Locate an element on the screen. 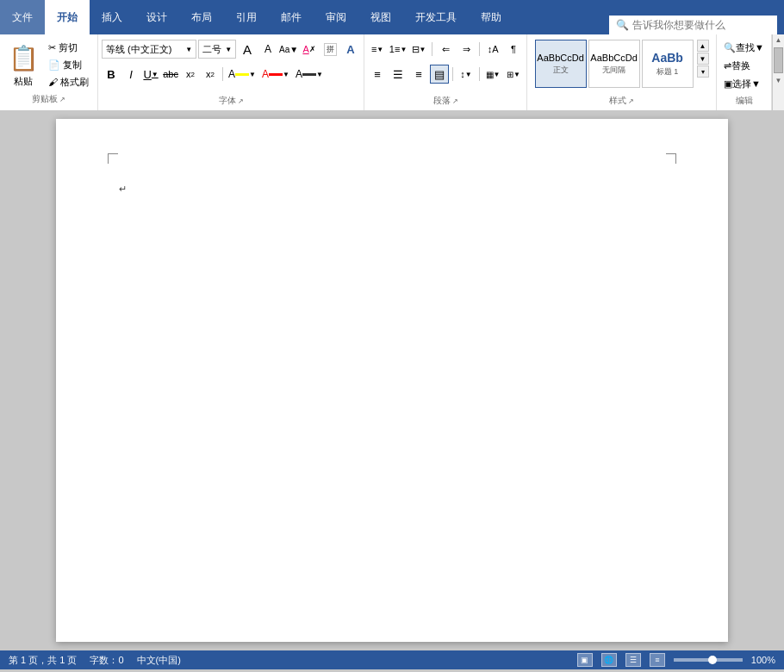 The width and height of the screenshot is (784, 672). search-box: 🔍 is located at coordinates (693, 25).